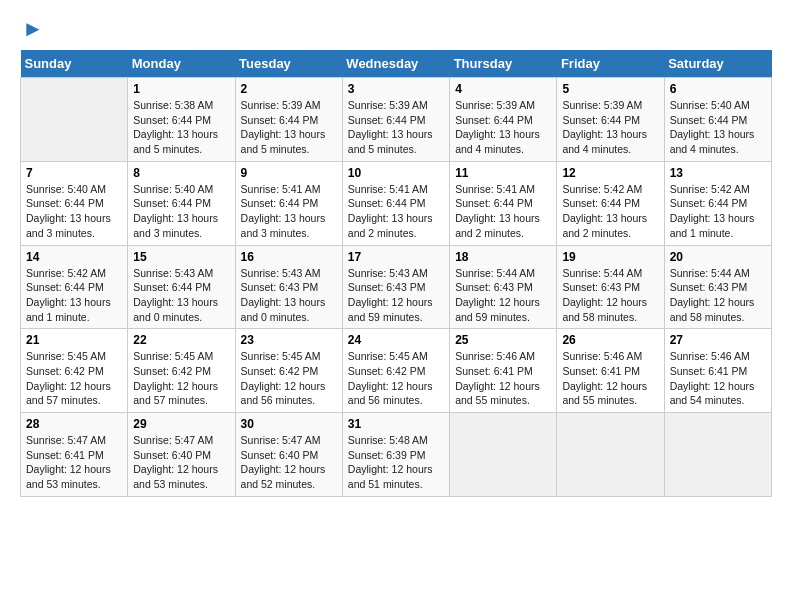  Describe the element at coordinates (718, 340) in the screenshot. I see `day-number: 27` at that location.